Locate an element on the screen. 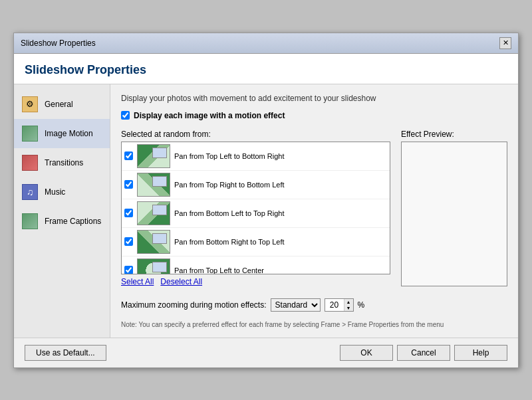 The width and height of the screenshot is (532, 400). selected-from-label: Selected at random from: is located at coordinates (255, 134).